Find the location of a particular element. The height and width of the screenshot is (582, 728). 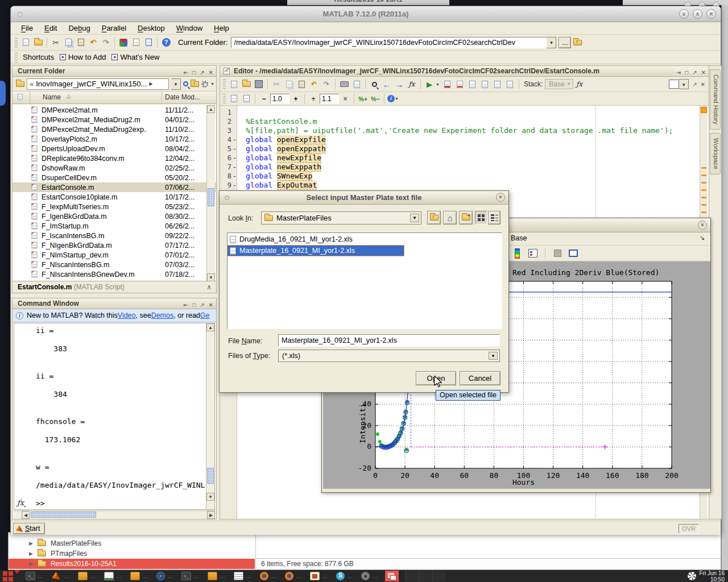

gear-icon is located at coordinates (205, 84).